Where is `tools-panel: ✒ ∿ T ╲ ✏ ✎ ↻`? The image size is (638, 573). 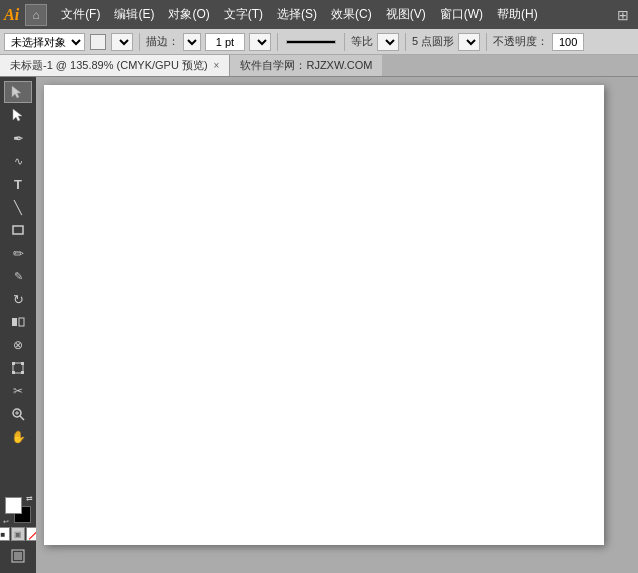
tools-panel: ✒ ∿ T ╲ ✏ ✎ ↻ is located at coordinates (18, 325).